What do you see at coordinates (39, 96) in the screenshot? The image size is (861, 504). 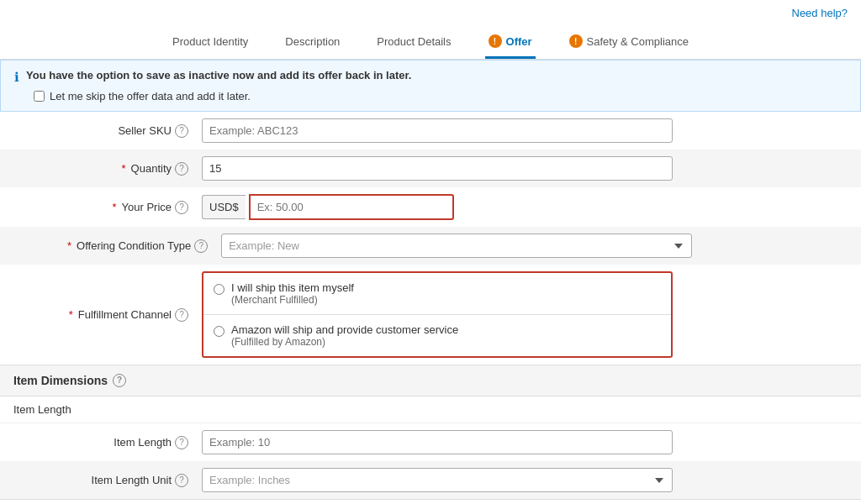 I see `skip-offer-checkbox` at bounding box center [39, 96].